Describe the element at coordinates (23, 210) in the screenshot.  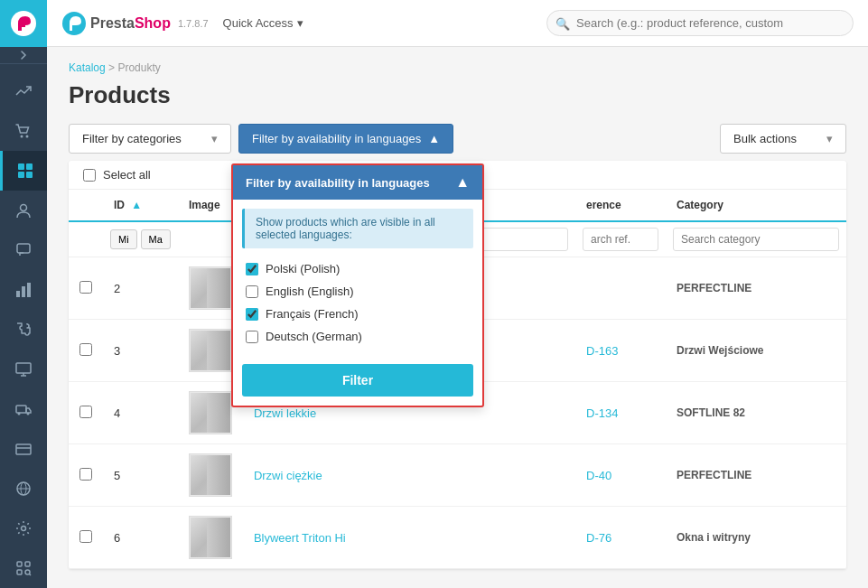
I see `sidebar-item-customers` at that location.